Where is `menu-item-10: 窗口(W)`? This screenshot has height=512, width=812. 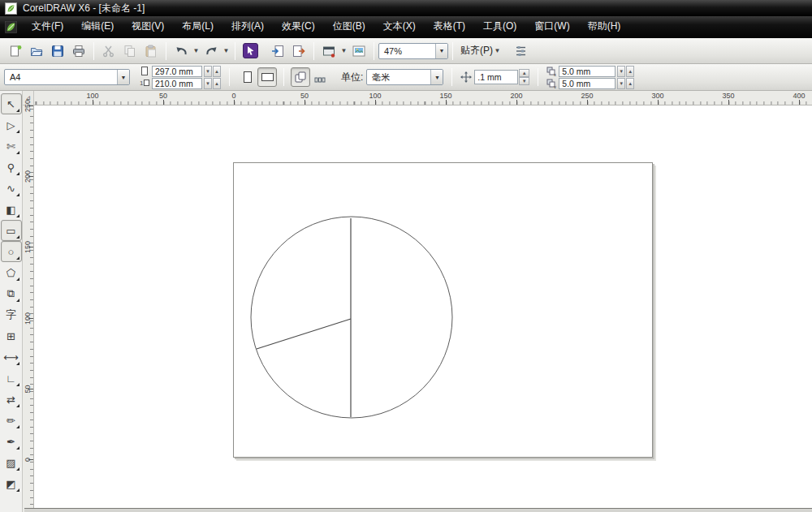
menu-item-10: 窗口(W) is located at coordinates (552, 27).